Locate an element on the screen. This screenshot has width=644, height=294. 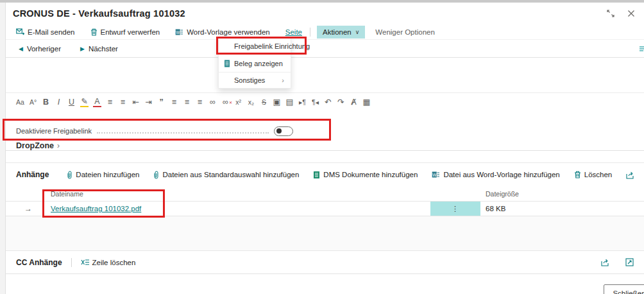
record-nav-bar: ◀ Vorheriger ▶ Nächster is located at coordinates (325, 49).